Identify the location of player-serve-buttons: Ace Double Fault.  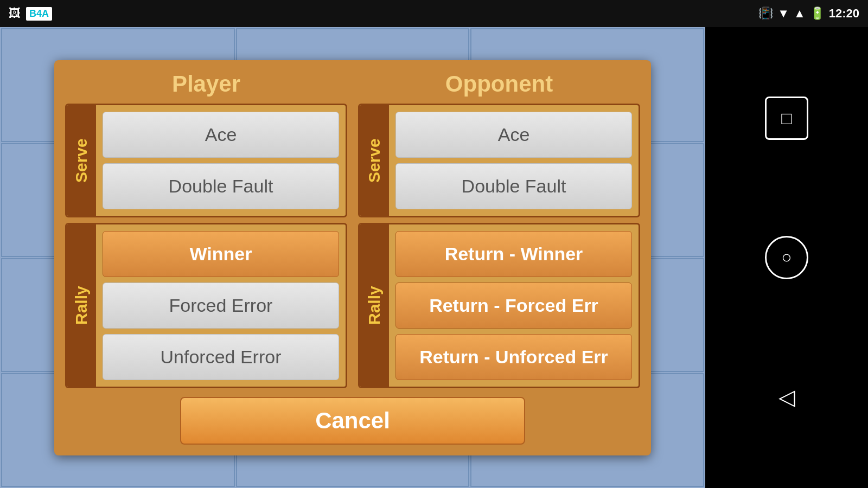
(221, 160).